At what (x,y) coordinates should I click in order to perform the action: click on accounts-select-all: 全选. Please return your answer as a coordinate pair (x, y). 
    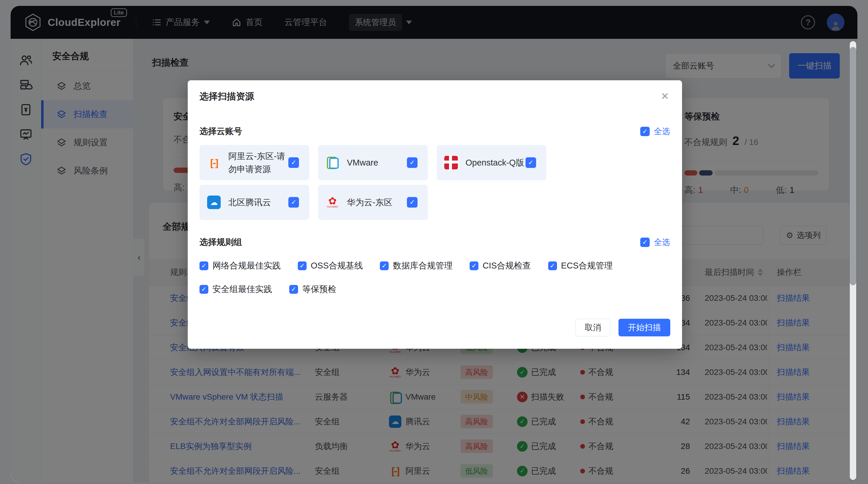
    Looking at the image, I should click on (655, 131).